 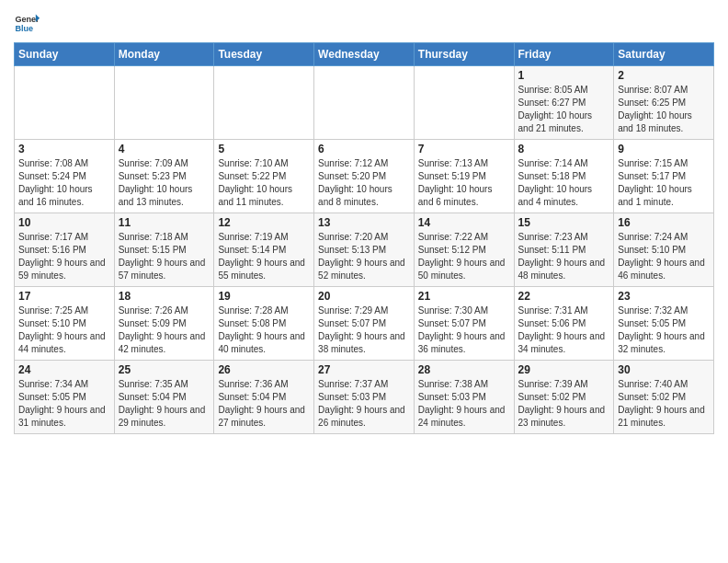 I want to click on calendar-header-row: SundayMondayTuesdayWednesdayThursdayFrid…, so click(x=364, y=55).